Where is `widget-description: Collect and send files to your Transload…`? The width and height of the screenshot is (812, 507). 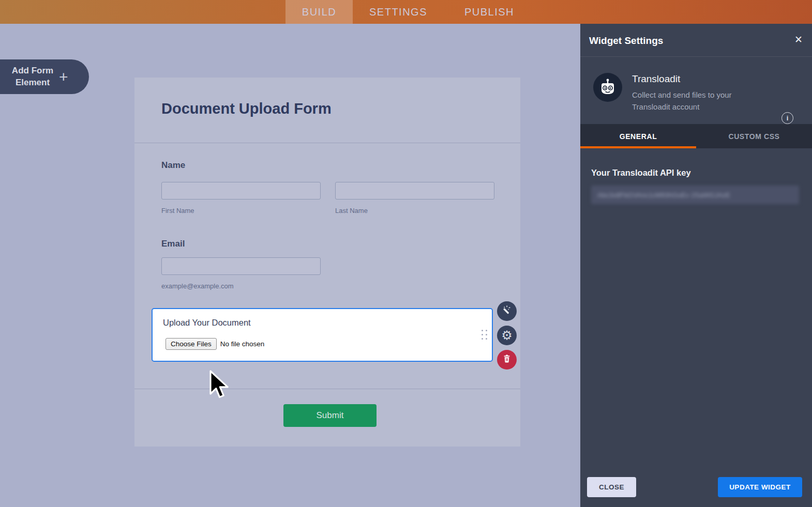
widget-description: Collect and send files to your Transload… is located at coordinates (694, 101).